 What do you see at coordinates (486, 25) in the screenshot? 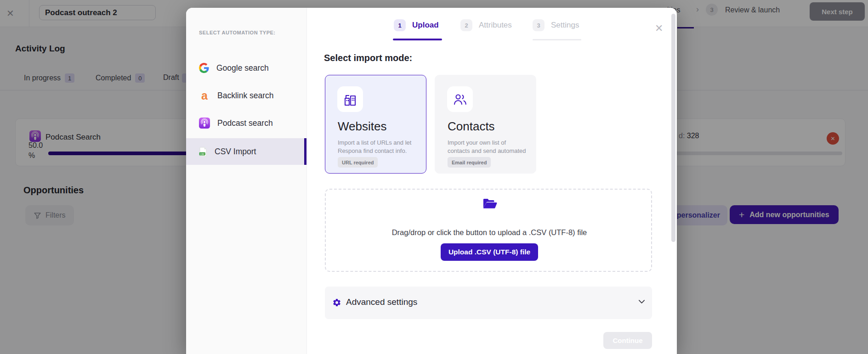
I see `step-attributes: 2 Attributes` at bounding box center [486, 25].